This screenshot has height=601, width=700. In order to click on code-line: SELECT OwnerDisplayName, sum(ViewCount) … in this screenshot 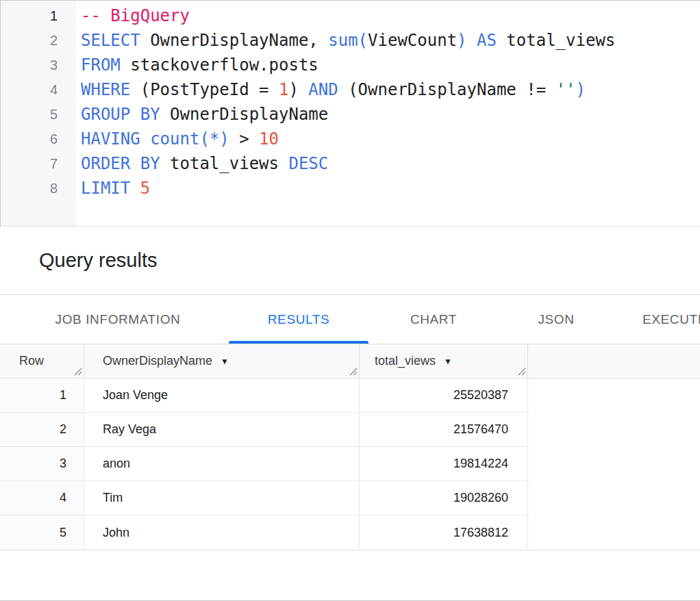, I will do `click(348, 40)`.